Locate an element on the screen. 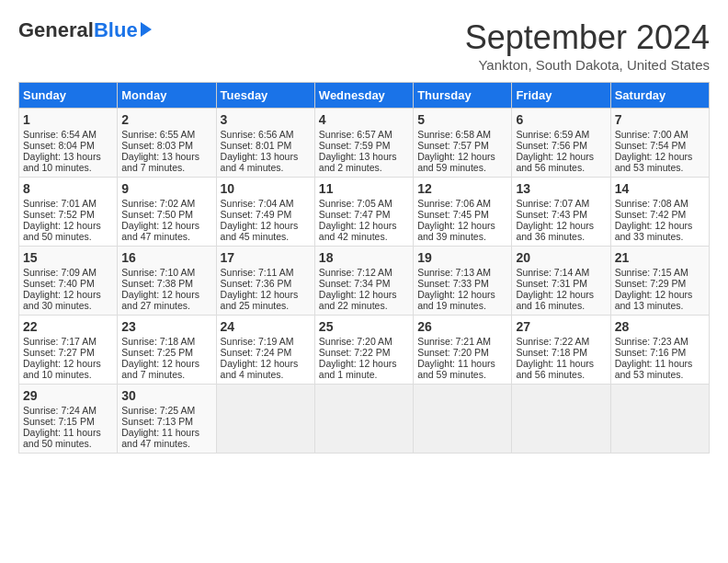 The image size is (728, 563). day-info: Sunrise: 7:01 AM is located at coordinates (68, 203).